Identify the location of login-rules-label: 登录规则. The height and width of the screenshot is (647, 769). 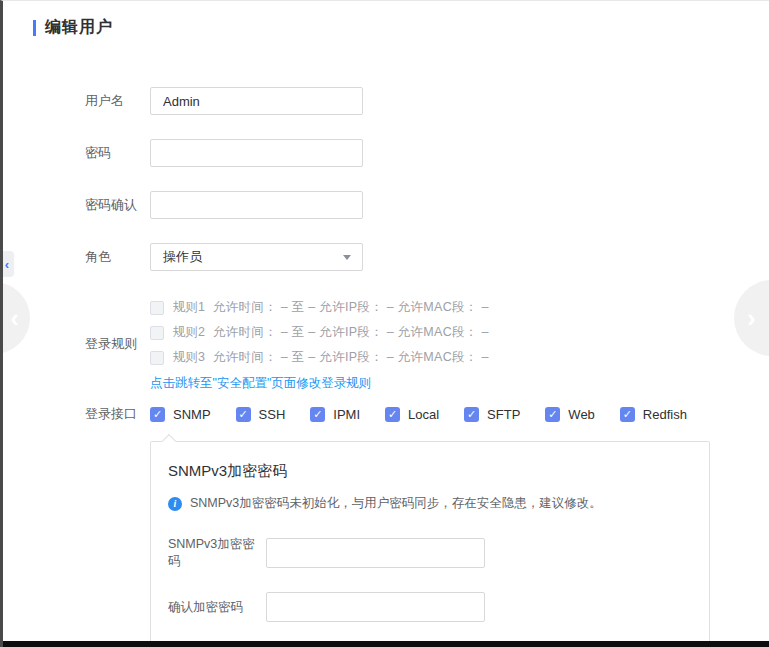
(118, 344).